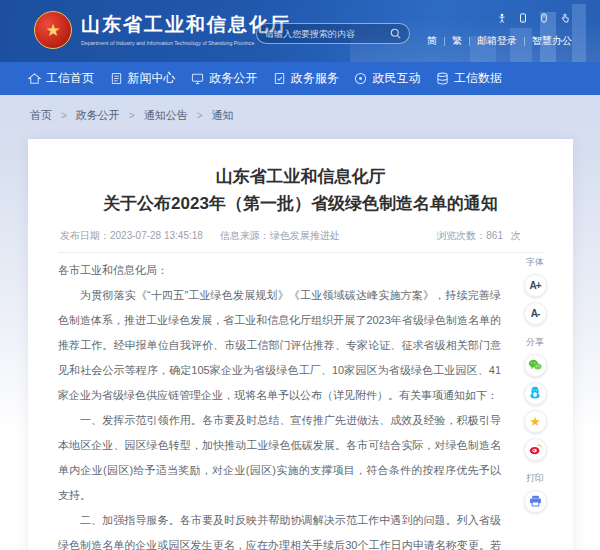 The height and width of the screenshot is (550, 600). Describe the element at coordinates (535, 342) in the screenshot. I see `share-label: 分享` at that location.